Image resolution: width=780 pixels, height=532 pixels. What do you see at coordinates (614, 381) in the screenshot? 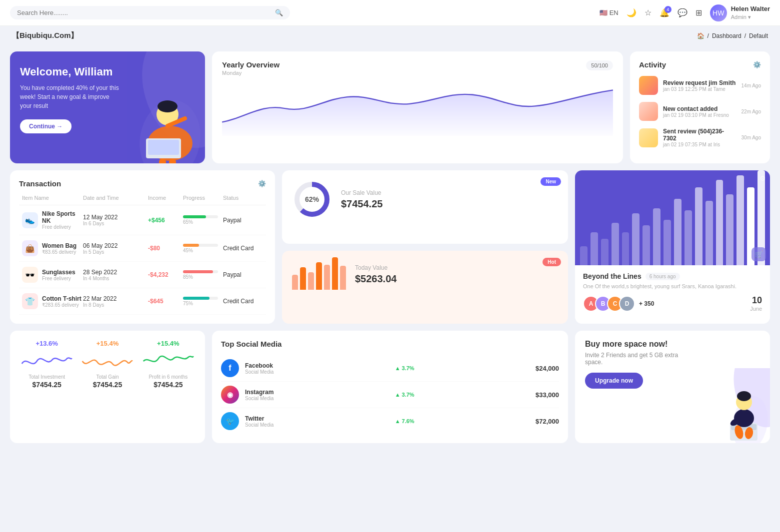
I see `upgrade-button: Upgrade now` at bounding box center [614, 381].